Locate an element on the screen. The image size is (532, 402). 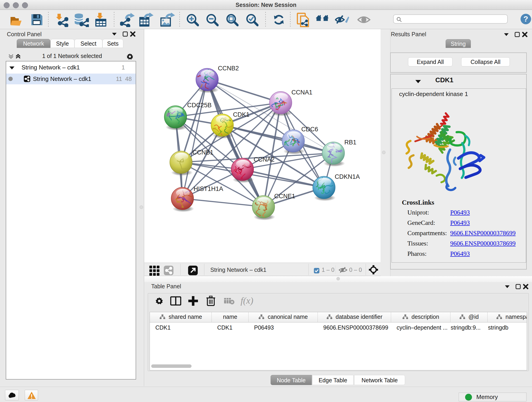
svg-text: CDC25B is located at coordinates (199, 105).